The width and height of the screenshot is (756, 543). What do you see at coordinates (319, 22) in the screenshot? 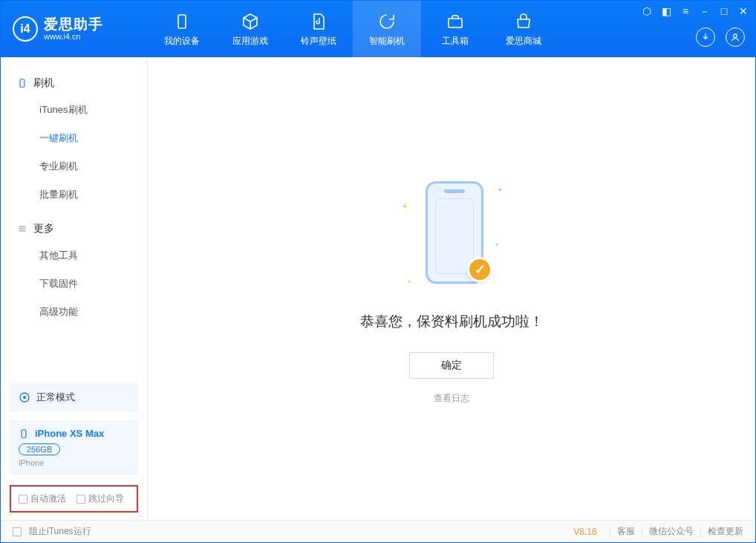
I see `music-file-icon` at bounding box center [319, 22].